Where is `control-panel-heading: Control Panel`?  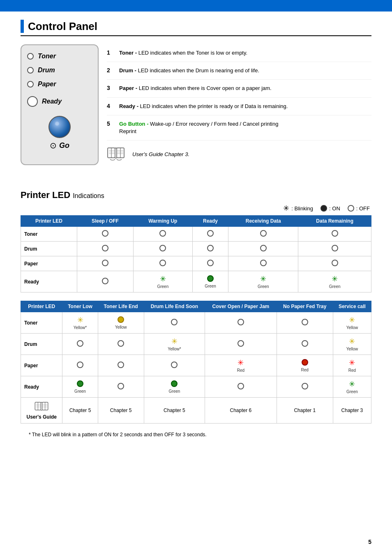 control-panel-heading: Control Panel is located at coordinates (196, 28).